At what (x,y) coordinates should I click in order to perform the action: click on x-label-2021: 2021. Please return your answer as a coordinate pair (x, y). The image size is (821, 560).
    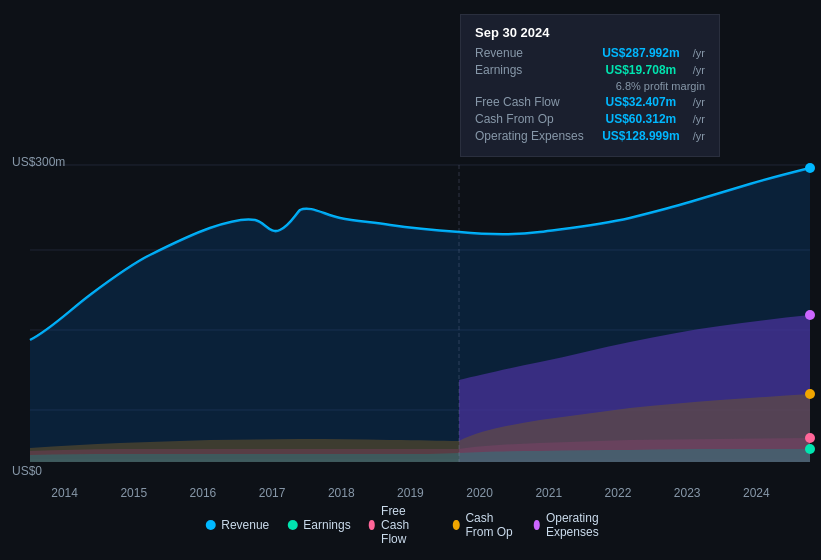
    Looking at the image, I should click on (548, 493).